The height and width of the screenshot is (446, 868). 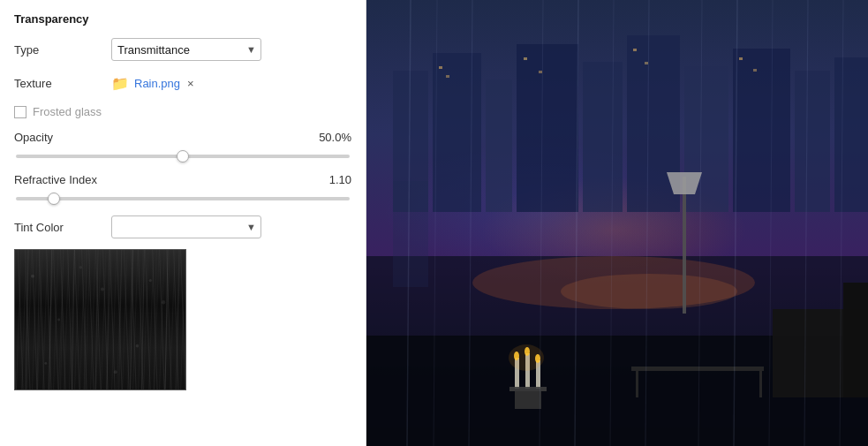 I want to click on frosted-glass-label: Frosted glass, so click(x=67, y=111).